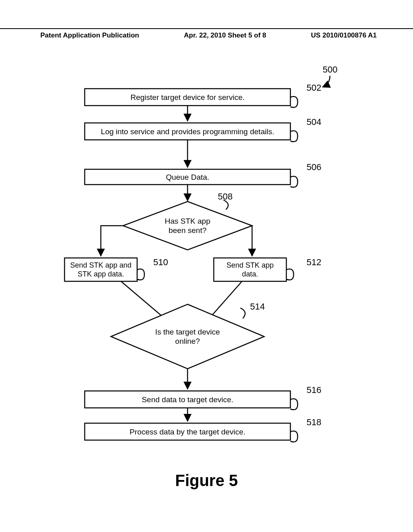 Image resolution: width=413 pixels, height=532 pixels. I want to click on label-512: 512, so click(314, 262).